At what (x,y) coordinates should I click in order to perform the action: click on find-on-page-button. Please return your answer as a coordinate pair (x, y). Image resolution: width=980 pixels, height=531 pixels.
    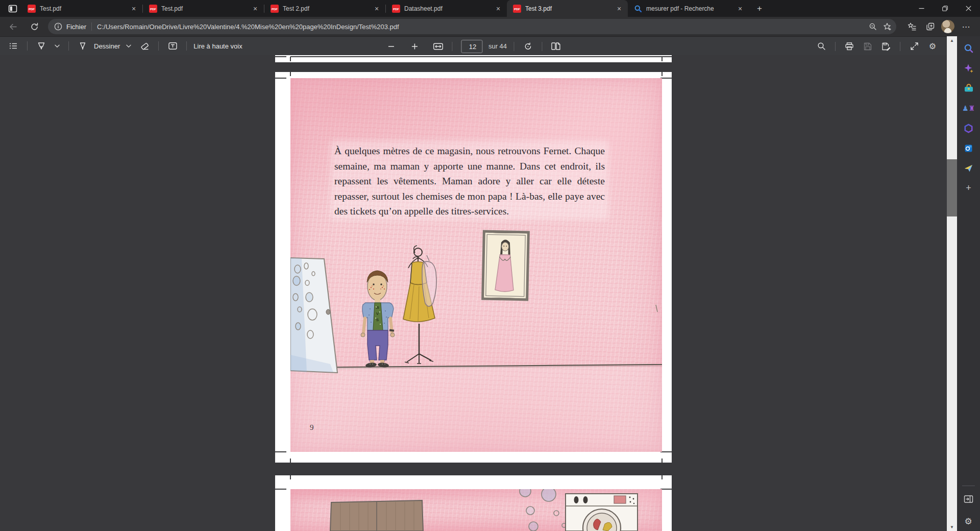
    Looking at the image, I should click on (873, 27).